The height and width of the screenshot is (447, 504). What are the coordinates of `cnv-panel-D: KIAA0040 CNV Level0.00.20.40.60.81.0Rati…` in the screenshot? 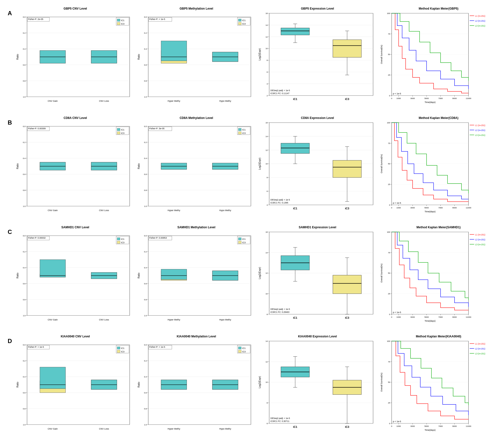 It's located at (75, 387).